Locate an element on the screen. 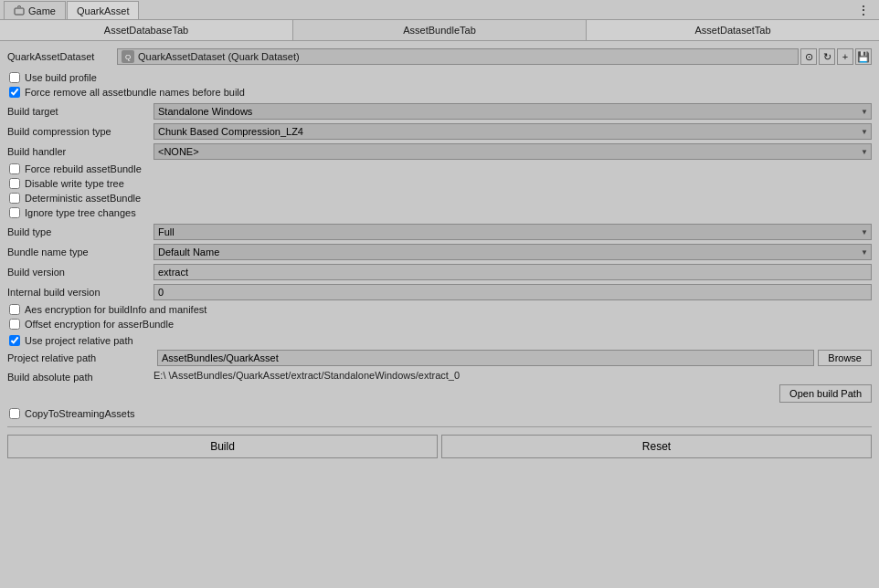 This screenshot has width=879, height=588. copy-streaming-label: CopyToStreamingAssets is located at coordinates (79, 414).